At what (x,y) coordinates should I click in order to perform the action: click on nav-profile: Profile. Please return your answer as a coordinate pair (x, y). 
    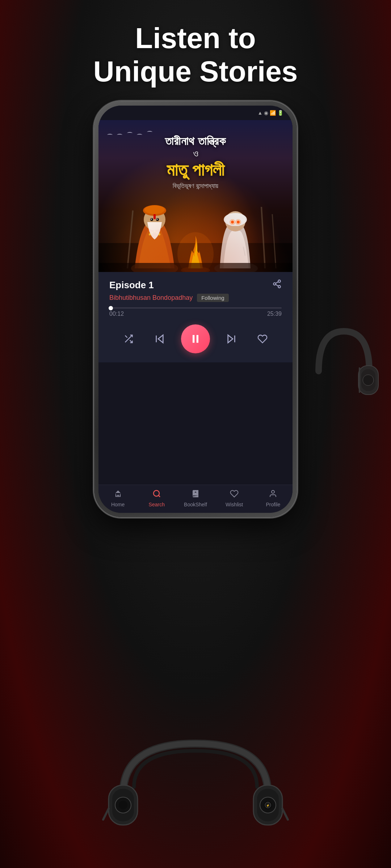
    Looking at the image, I should click on (273, 498).